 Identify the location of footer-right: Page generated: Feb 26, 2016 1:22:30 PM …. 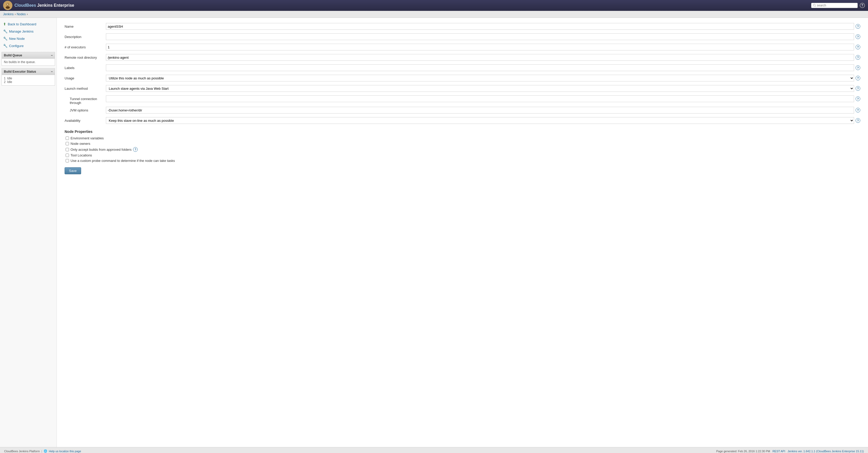
(790, 451).